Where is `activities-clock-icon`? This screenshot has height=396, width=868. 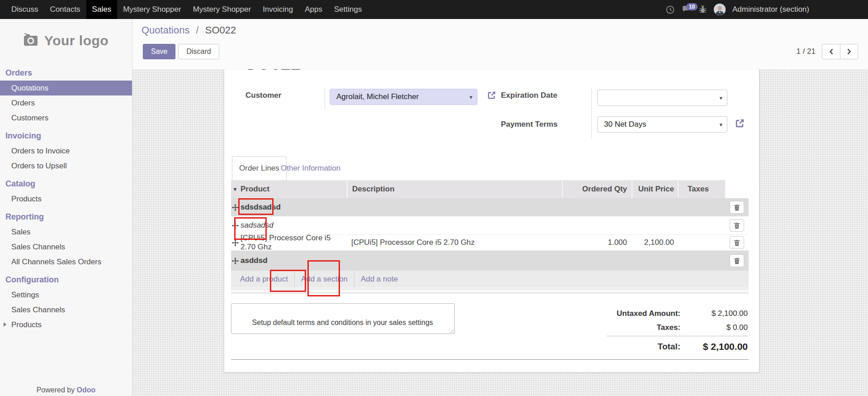 activities-clock-icon is located at coordinates (670, 10).